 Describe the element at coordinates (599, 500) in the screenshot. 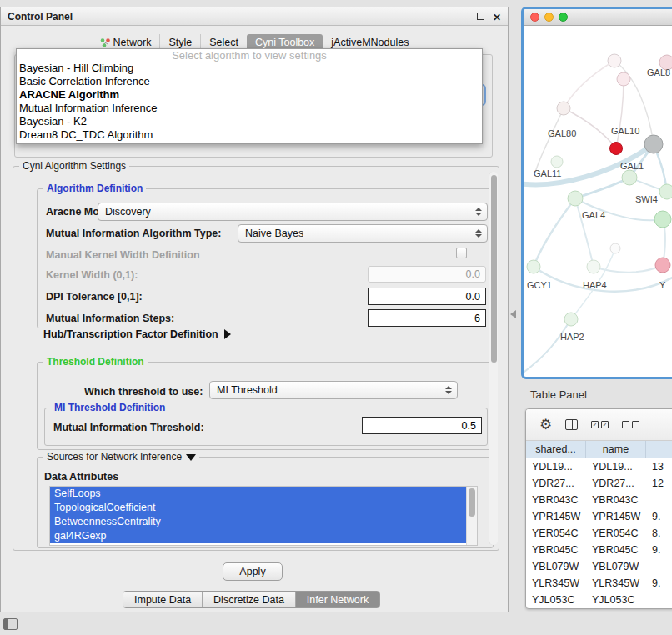

I see `table-row: YBR043CYBR043C` at that location.